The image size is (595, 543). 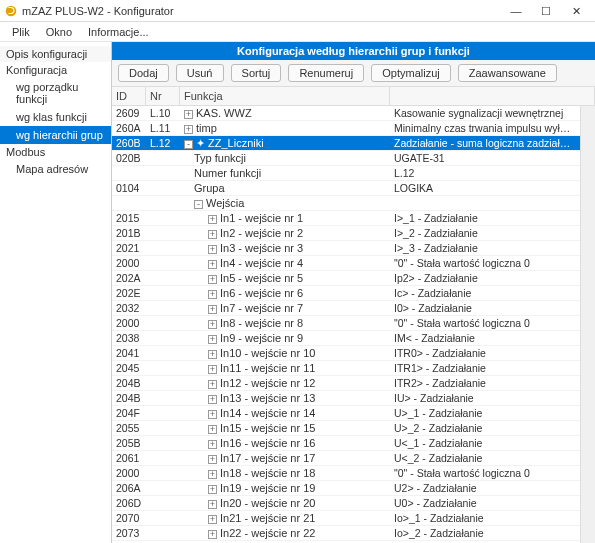 What do you see at coordinates (346, 428) in the screenshot?
I see `table-row: 2055+In15 - wejście nr 15U>_2 - Zadziała…` at bounding box center [346, 428].